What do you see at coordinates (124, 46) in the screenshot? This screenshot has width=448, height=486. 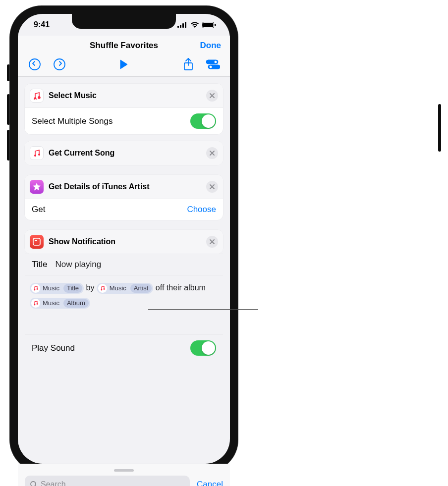 I see `page-title: Shuffle Favorites` at bounding box center [124, 46].